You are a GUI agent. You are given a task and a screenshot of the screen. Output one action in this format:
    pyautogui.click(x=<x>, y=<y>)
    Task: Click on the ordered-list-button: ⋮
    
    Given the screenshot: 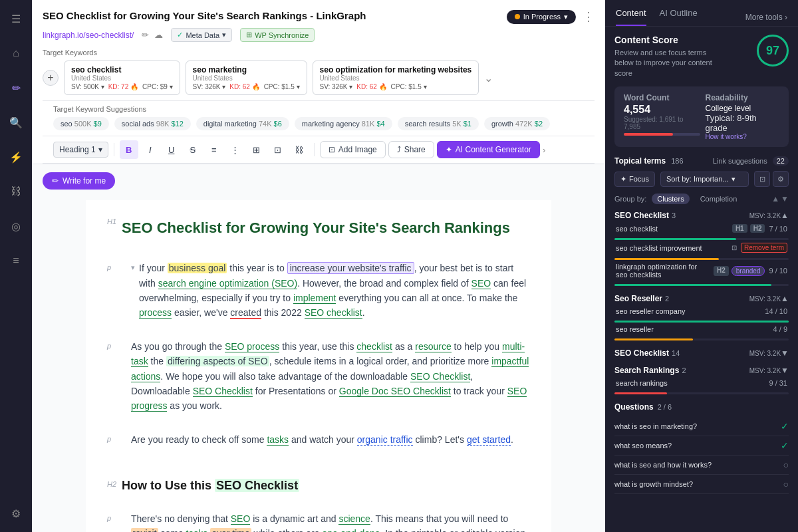 What is the action you would take?
    pyautogui.click(x=235, y=150)
    